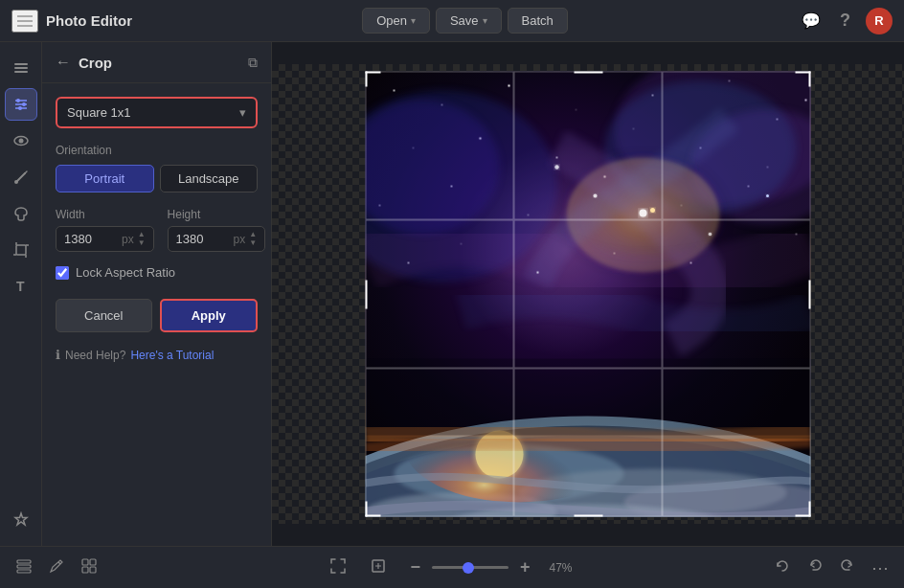 Image resolution: width=904 pixels, height=588 pixels. I want to click on undo-button, so click(815, 568).